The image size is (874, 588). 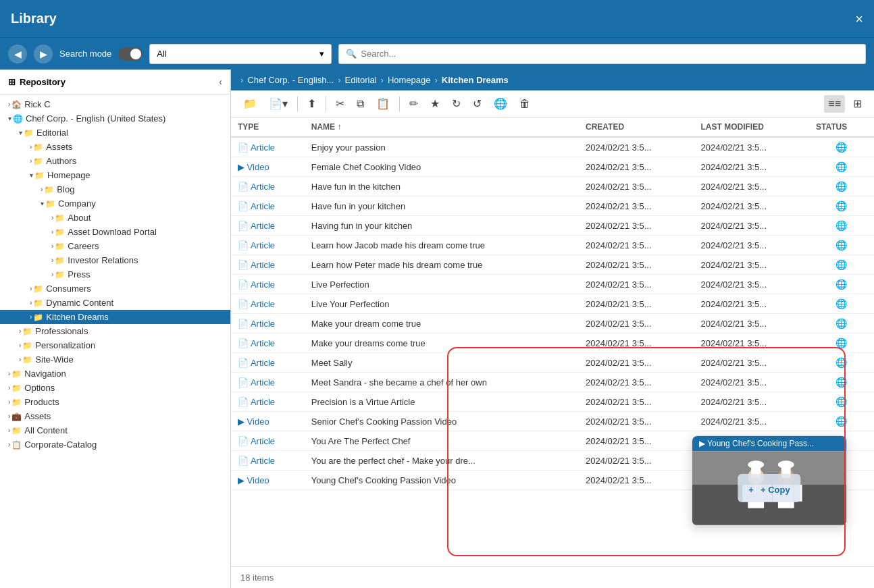 What do you see at coordinates (115, 217) in the screenshot?
I see `sidebar-item-about: ›📁About` at bounding box center [115, 217].